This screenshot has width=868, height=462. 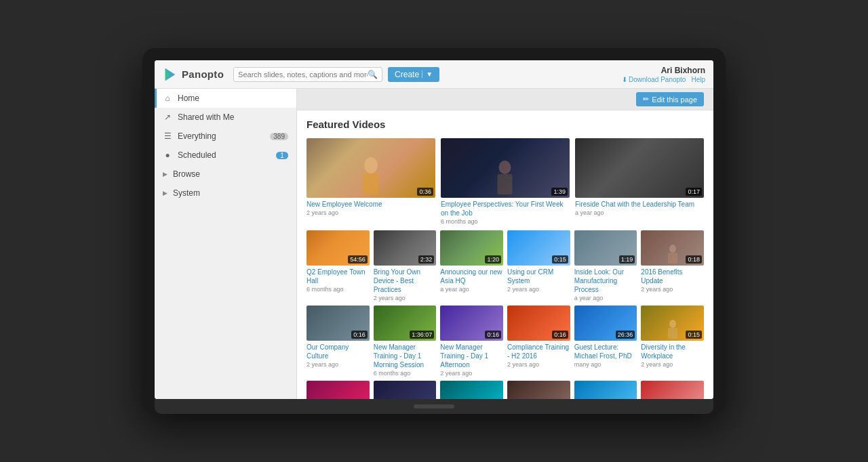 What do you see at coordinates (371, 213) in the screenshot?
I see `video-date-1: 2 years ago` at bounding box center [371, 213].